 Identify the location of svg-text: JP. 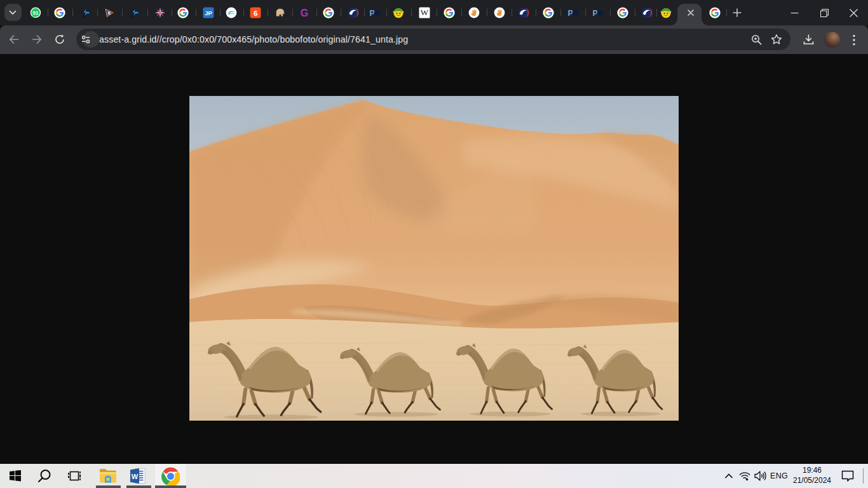
(208, 13).